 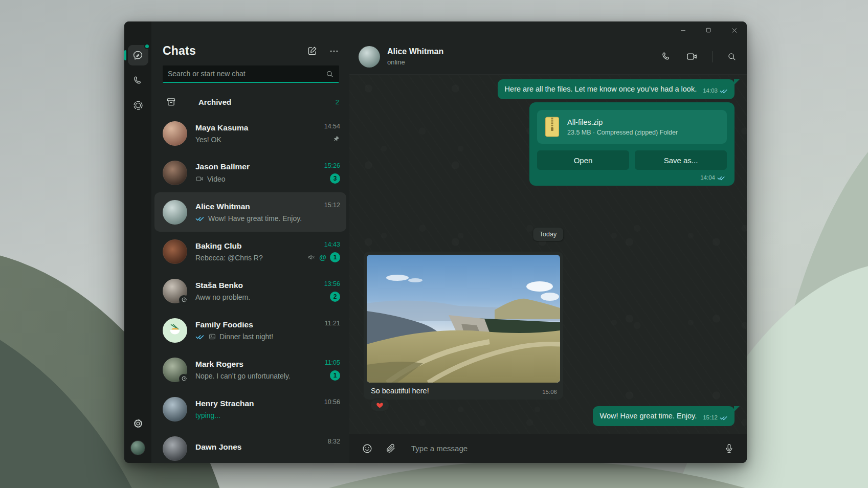 I want to click on photo-thumbnail, so click(x=463, y=319).